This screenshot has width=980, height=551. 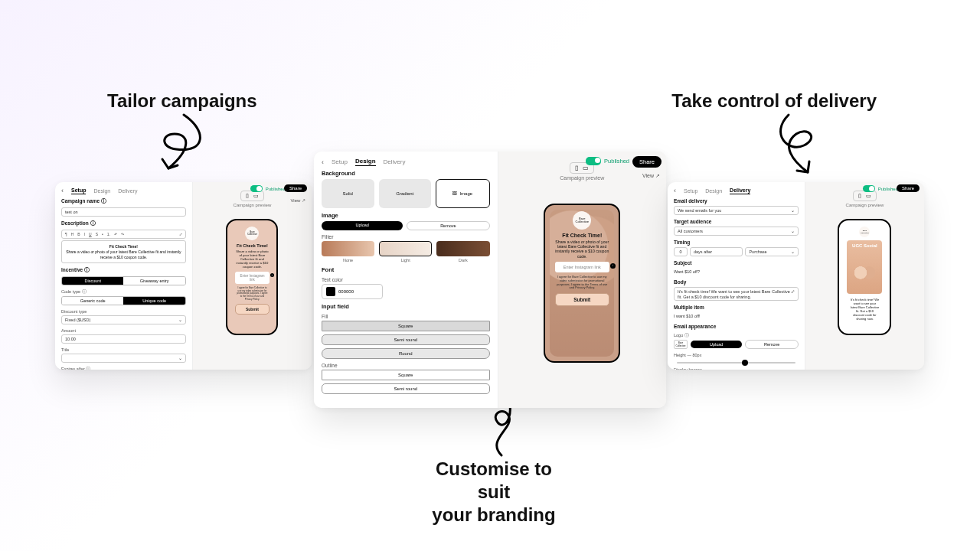 I want to click on image-icon: 🖼, so click(x=455, y=194).